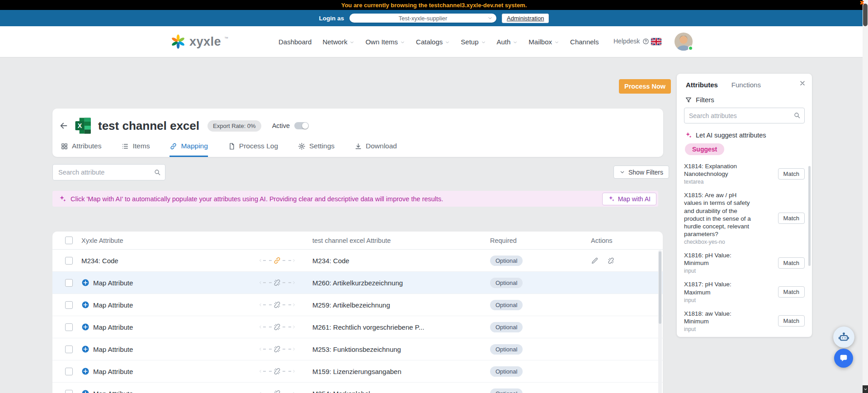 This screenshot has height=393, width=868. I want to click on attribute-list-item: X1814: Explanation Nanotechnology textar…, so click(744, 174).